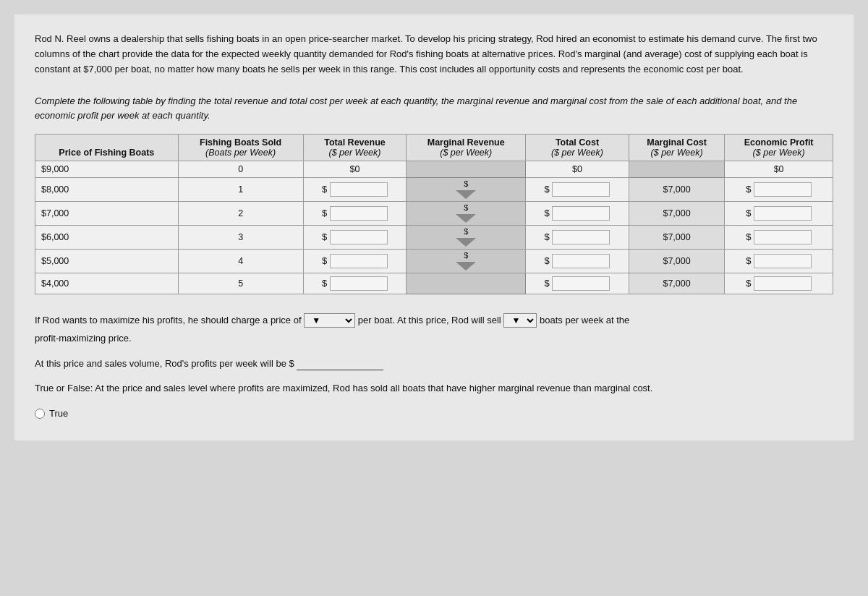  I want to click on boats-sold-cell: 0, so click(240, 169).